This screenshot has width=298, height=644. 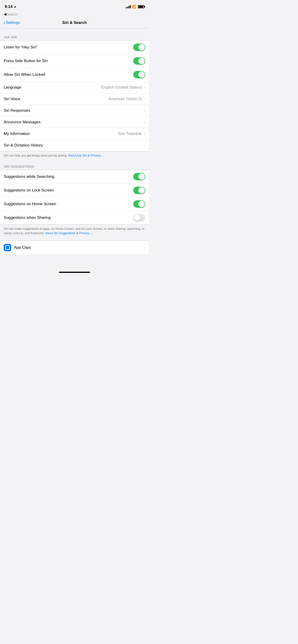 I want to click on announce-messages-label: Announce Messages, so click(x=74, y=122).